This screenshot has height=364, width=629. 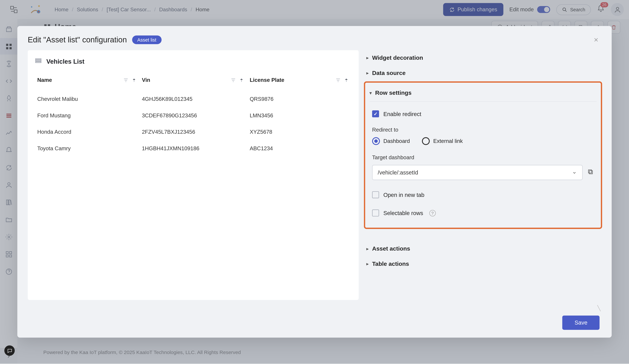 I want to click on preview-table: Name Vin License Plate, so click(x=193, y=115).